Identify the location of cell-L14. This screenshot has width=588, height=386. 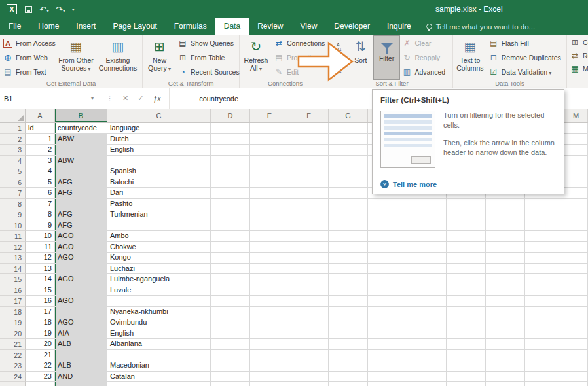
(545, 270).